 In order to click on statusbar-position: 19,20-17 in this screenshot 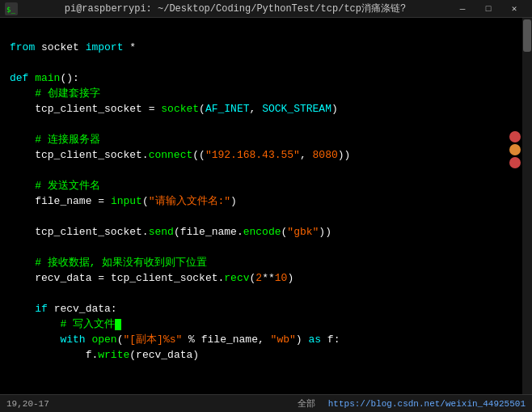, I will do `click(152, 404)`.